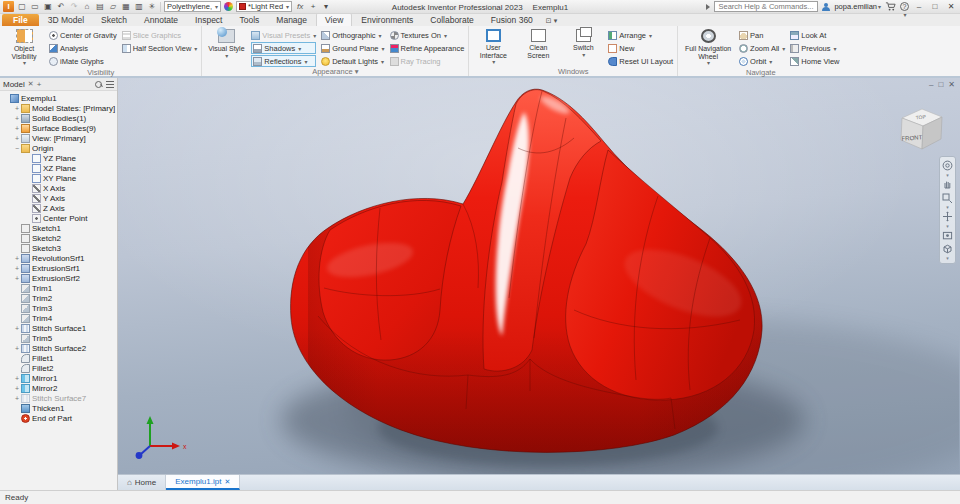 This screenshot has height=504, width=960. Describe the element at coordinates (948, 236) in the screenshot. I see `nav-look-at-icon` at that location.